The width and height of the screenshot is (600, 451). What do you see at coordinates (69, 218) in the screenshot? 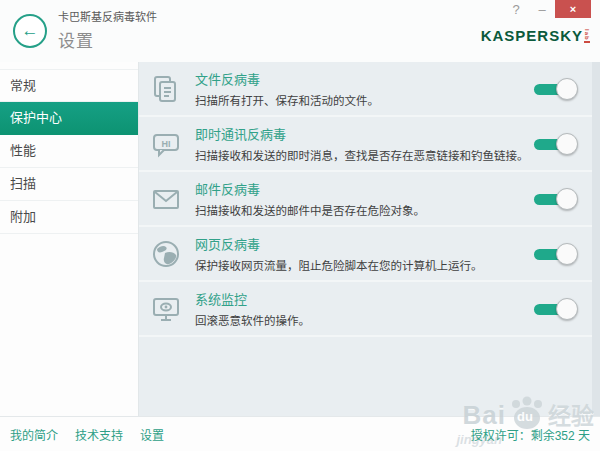
I see `sidebar-item-additional: 附加` at bounding box center [69, 218].